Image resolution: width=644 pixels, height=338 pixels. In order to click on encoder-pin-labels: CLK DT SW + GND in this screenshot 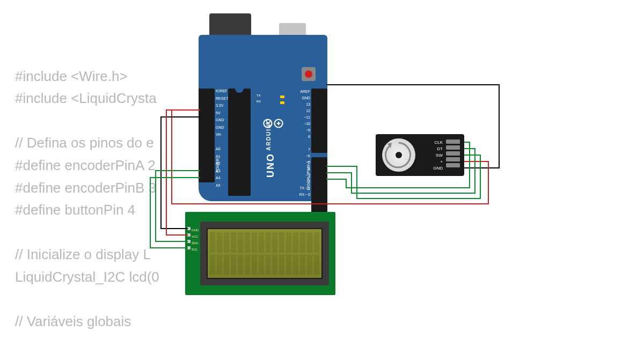, I will do `click(438, 156)`.